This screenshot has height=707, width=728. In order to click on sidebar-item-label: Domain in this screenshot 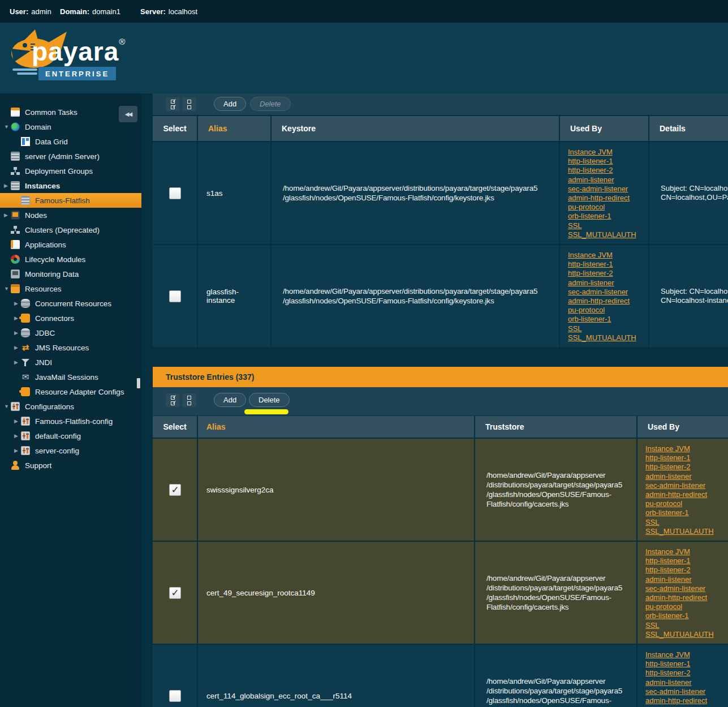, I will do `click(38, 127)`.